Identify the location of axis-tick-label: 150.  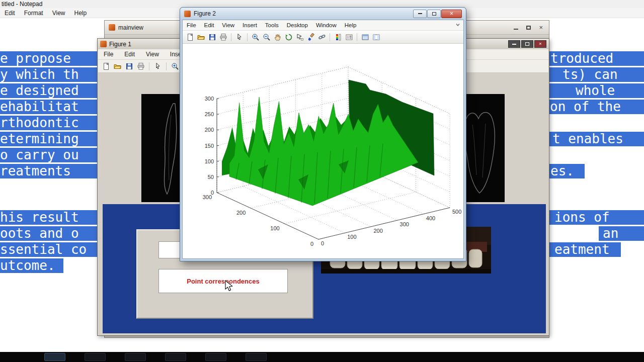
(209, 146).